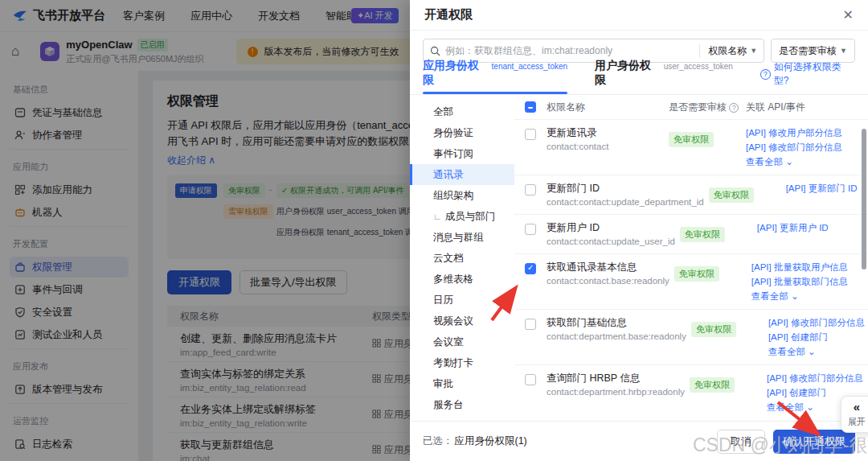 Image resolution: width=868 pixels, height=461 pixels. Describe the element at coordinates (448, 343) in the screenshot. I see `category-label: 会议室` at that location.